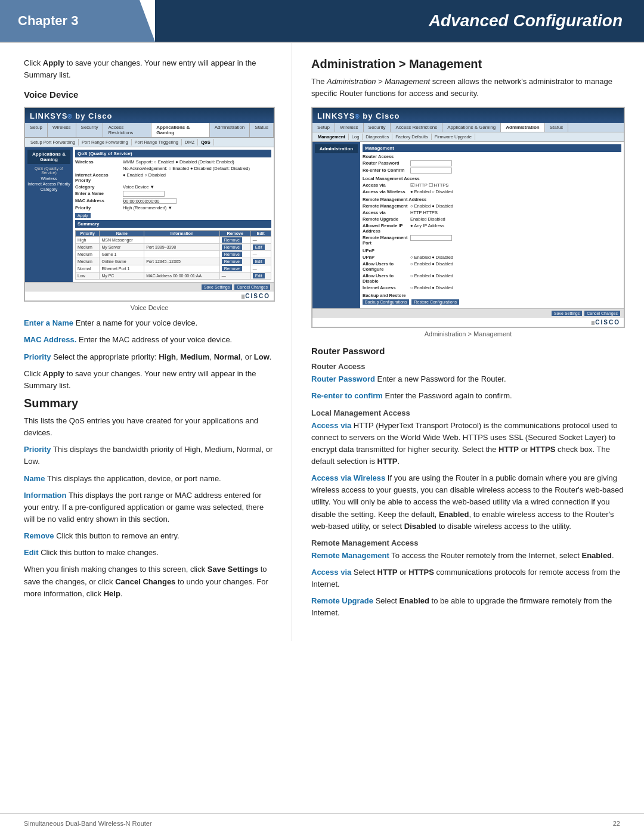  Describe the element at coordinates (173, 208) in the screenshot. I see `qos-row-priority: Priority High (Recommended) ▼` at that location.